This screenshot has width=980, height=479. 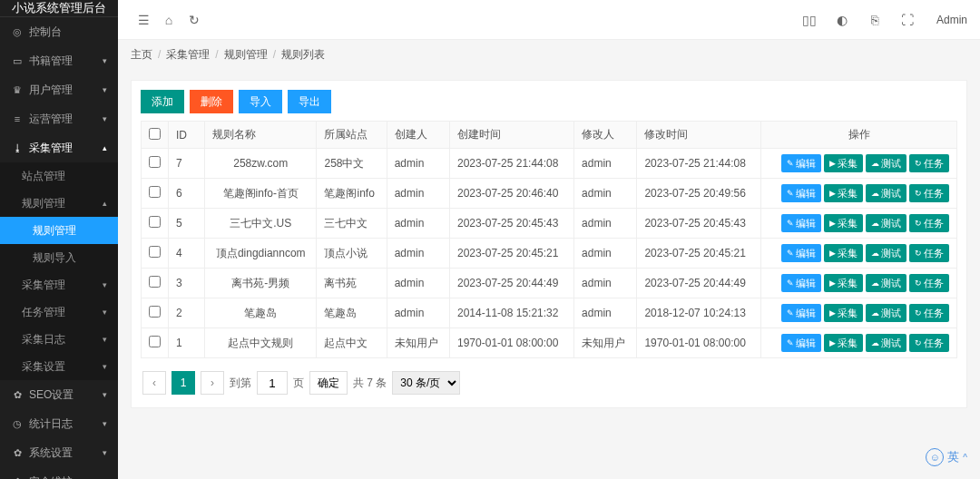 I want to click on pager-next: ›, so click(x=212, y=383).